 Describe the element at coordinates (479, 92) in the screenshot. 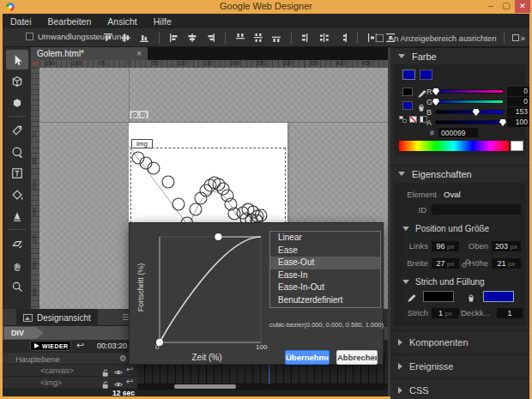

I see `r-channel-slider: R 0` at that location.